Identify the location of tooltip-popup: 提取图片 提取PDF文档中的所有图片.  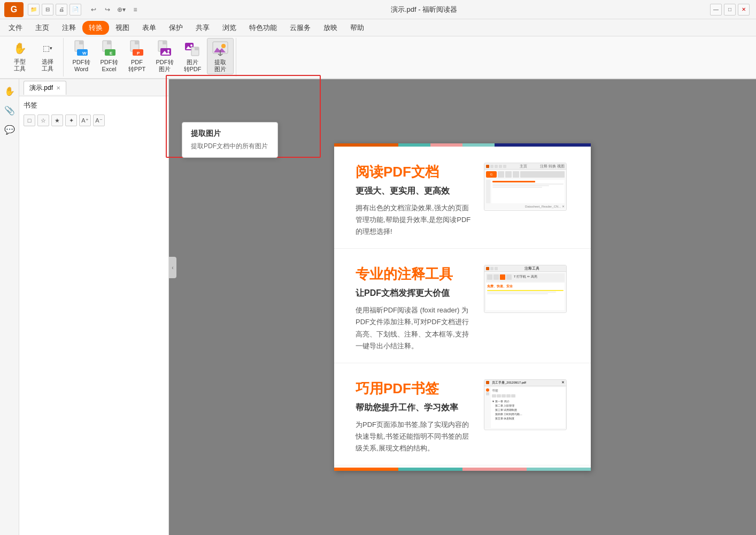
(230, 140).